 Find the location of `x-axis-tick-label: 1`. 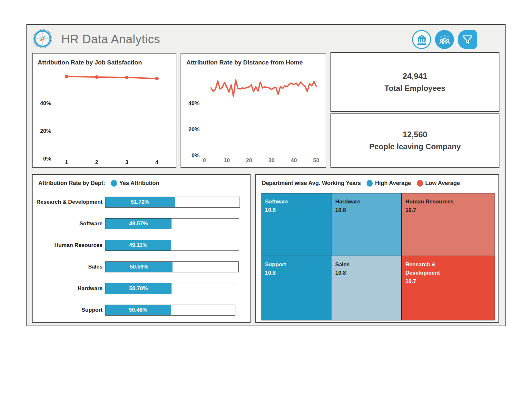

x-axis-tick-label: 1 is located at coordinates (67, 162).